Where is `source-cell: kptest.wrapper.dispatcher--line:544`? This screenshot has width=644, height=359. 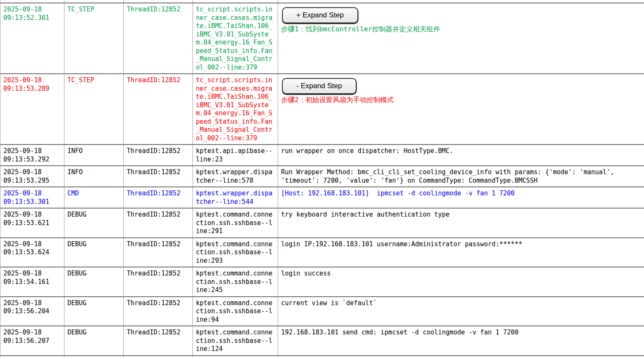
source-cell: kptest.wrapper.dispatcher--line:544 is located at coordinates (236, 198).